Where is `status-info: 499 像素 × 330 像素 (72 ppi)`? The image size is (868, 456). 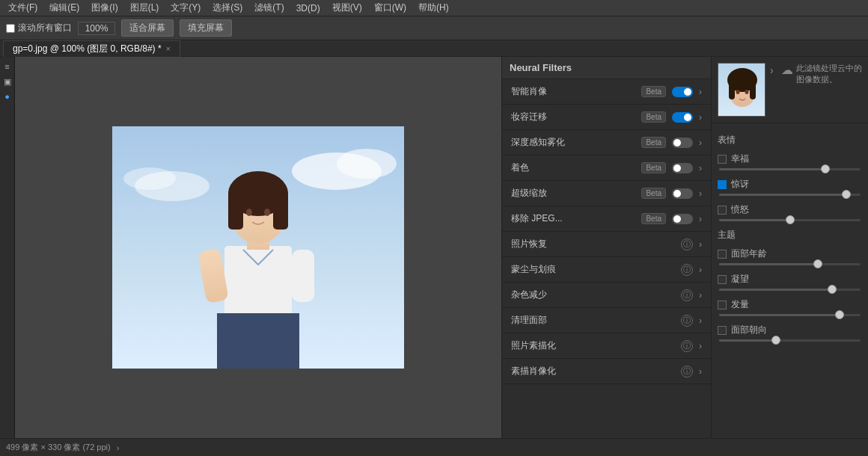
status-info: 499 像素 × 330 像素 (72 ppi) is located at coordinates (58, 447).